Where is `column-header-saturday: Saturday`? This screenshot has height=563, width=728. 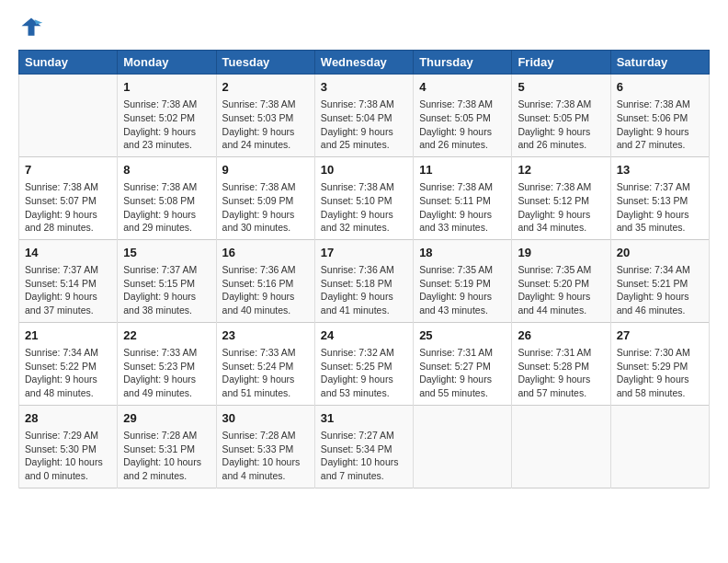 column-header-saturday: Saturday is located at coordinates (660, 63).